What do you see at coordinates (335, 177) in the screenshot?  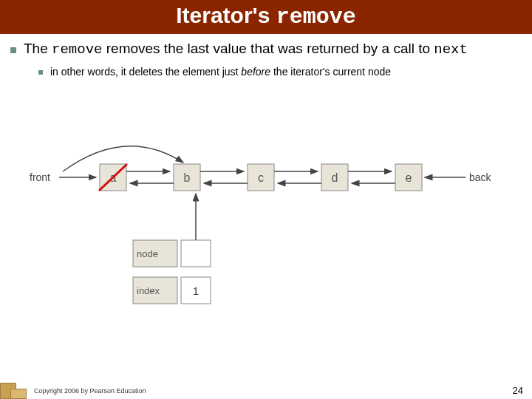 I see `node-d: d` at bounding box center [335, 177].